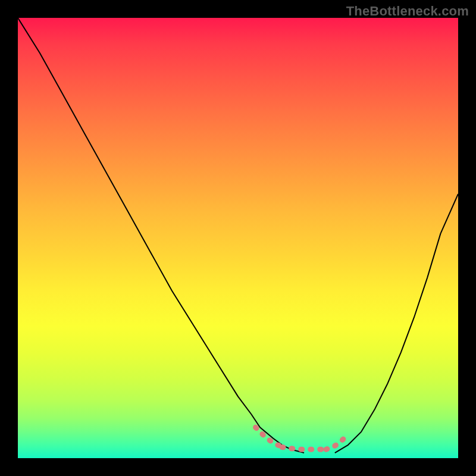  I want to click on series-black-curve-right, so click(396, 324).